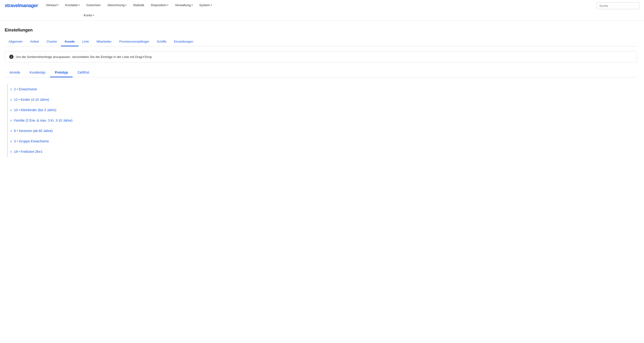 This screenshot has width=644, height=343. I want to click on nav-item-gutschein: Gutschein, so click(94, 5).